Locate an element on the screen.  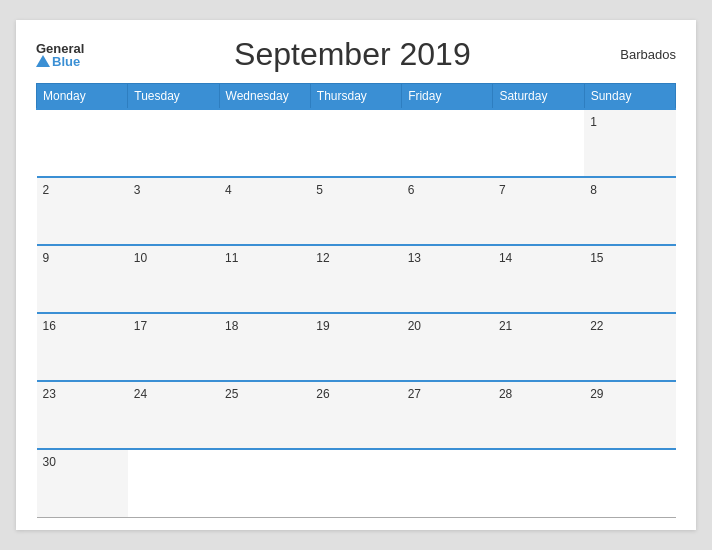
day-number: 19 is located at coordinates (322, 326).